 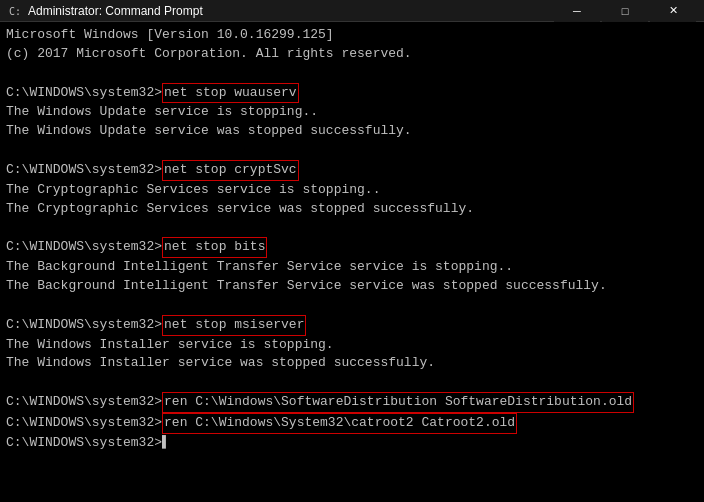 What do you see at coordinates (352, 190) in the screenshot?
I see `terminal-line: The Cryptographic Services service is st…` at bounding box center [352, 190].